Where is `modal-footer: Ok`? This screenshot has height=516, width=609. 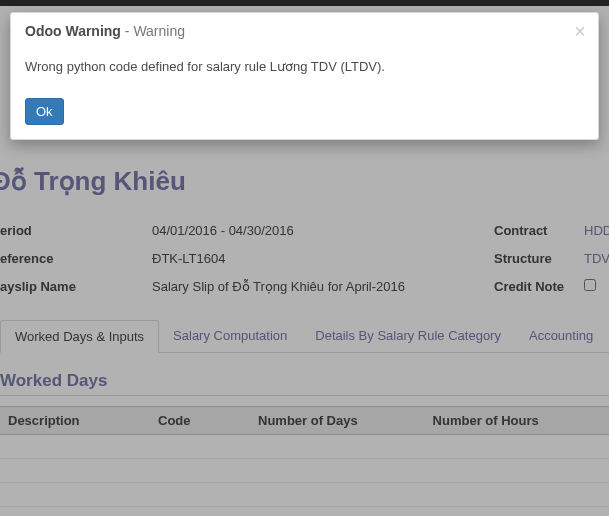 modal-footer: Ok is located at coordinates (304, 116).